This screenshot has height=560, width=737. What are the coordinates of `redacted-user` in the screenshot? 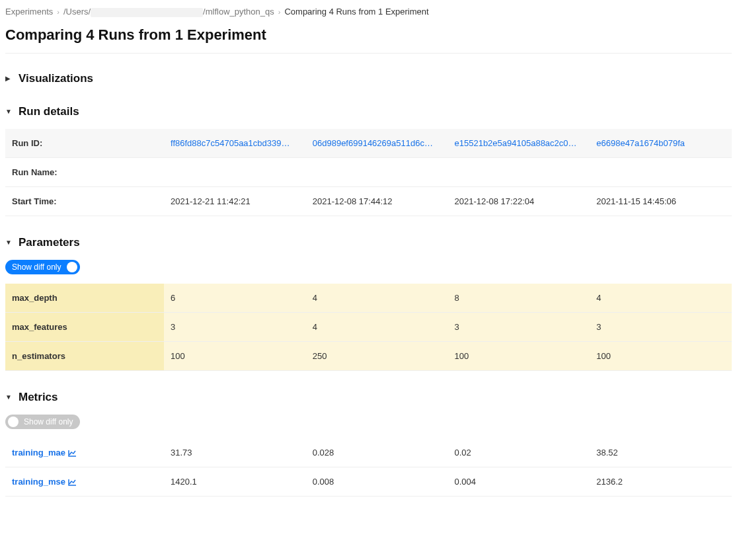 It's located at (147, 13).